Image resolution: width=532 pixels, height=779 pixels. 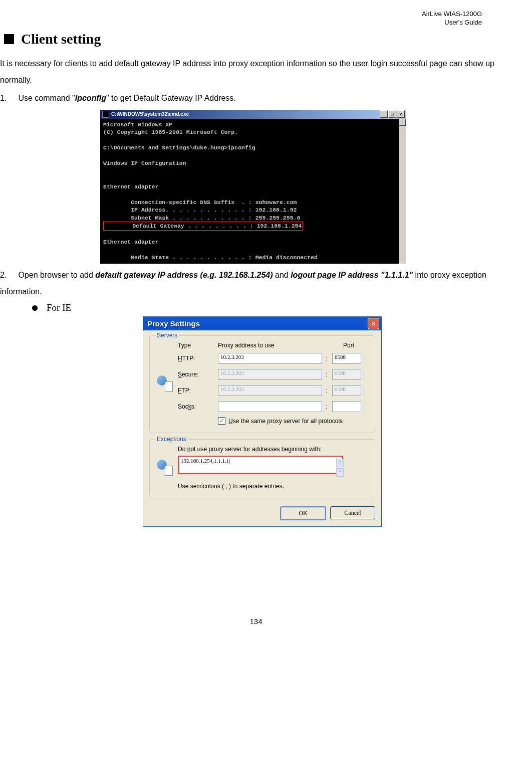 I want to click on step-num: 1., so click(x=8, y=98).